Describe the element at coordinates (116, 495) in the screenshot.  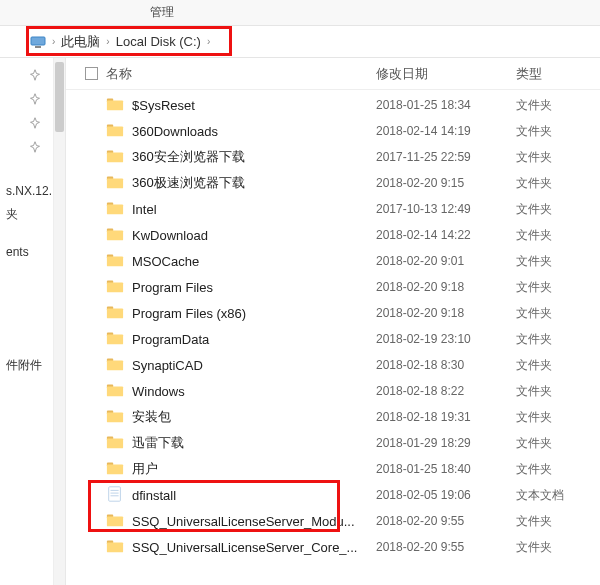
I see `text-file-icon` at that location.